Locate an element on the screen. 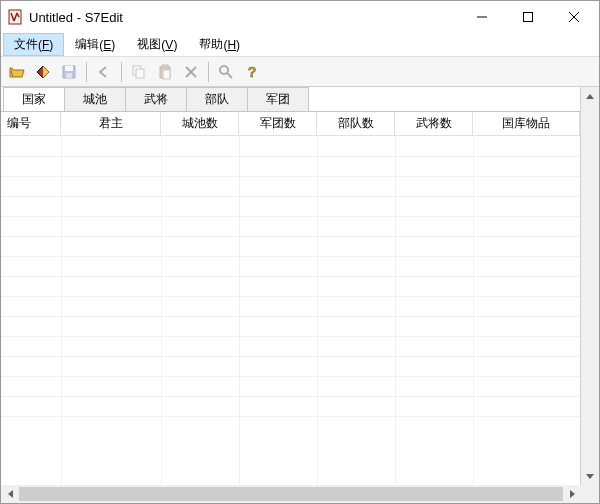  col-id: 编号 is located at coordinates (31, 124).